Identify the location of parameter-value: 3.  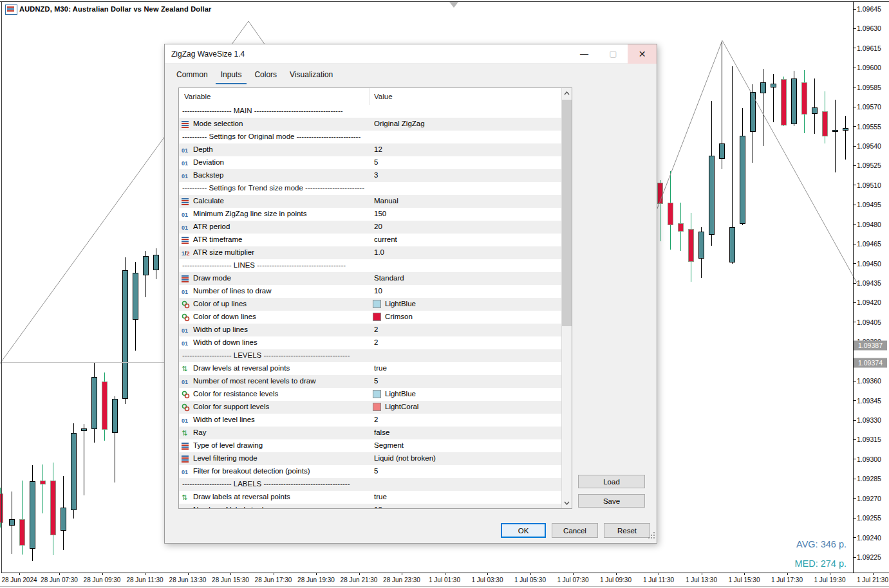
(376, 175).